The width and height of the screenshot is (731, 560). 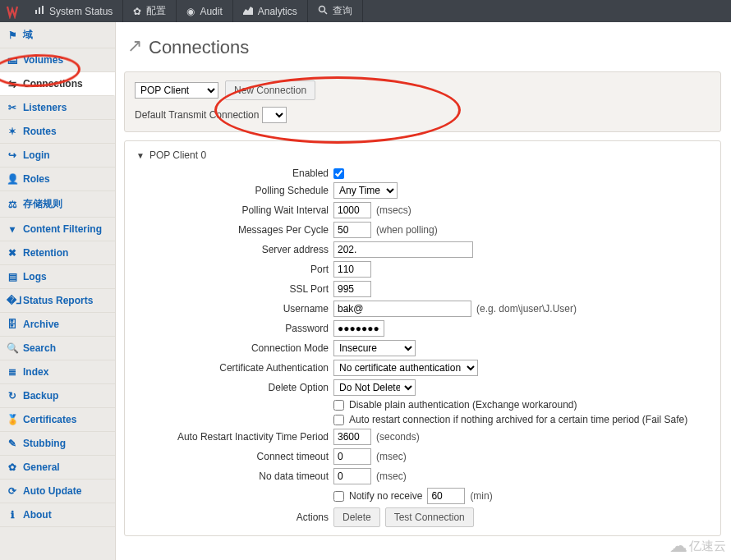 I want to click on sidebar-item-search: 🔍Search, so click(x=57, y=348).